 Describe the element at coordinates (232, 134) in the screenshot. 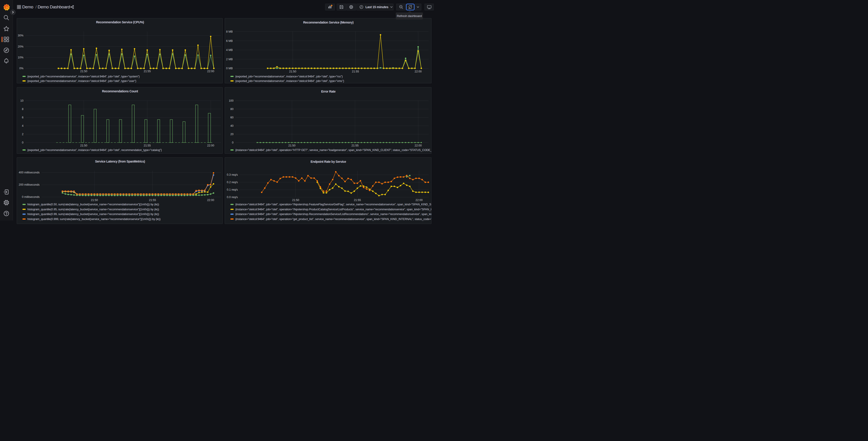

I see `svg-text: 20` at that location.